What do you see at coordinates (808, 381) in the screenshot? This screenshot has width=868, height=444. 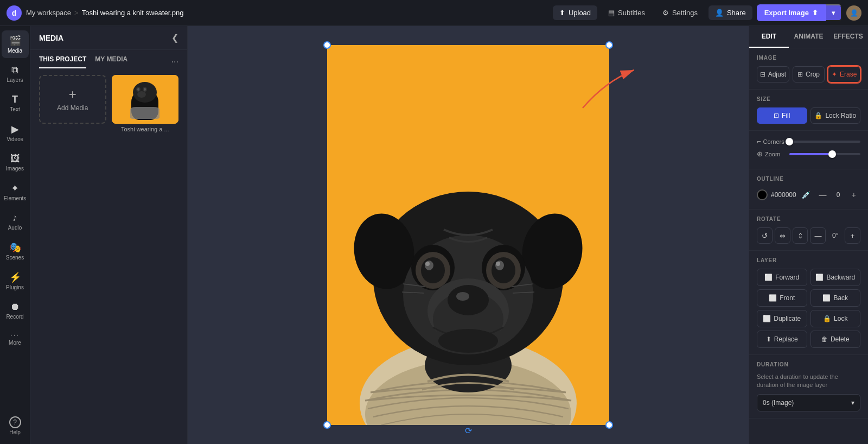 I see `duration-description: Select a duration to update the duration…` at bounding box center [808, 381].